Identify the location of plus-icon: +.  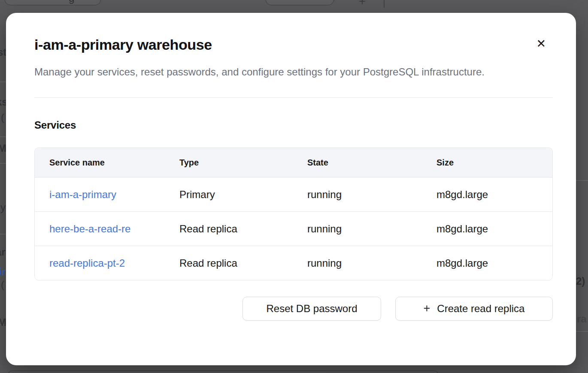
(427, 309).